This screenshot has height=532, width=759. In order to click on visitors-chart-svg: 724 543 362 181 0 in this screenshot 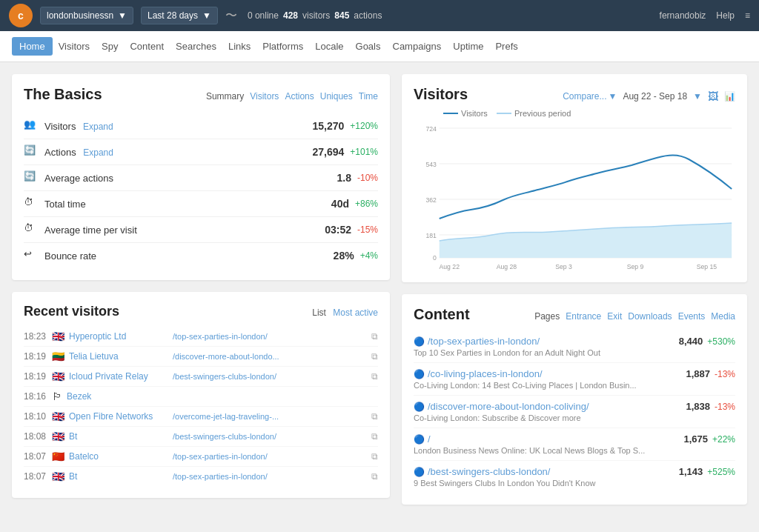, I will do `click(574, 196)`.